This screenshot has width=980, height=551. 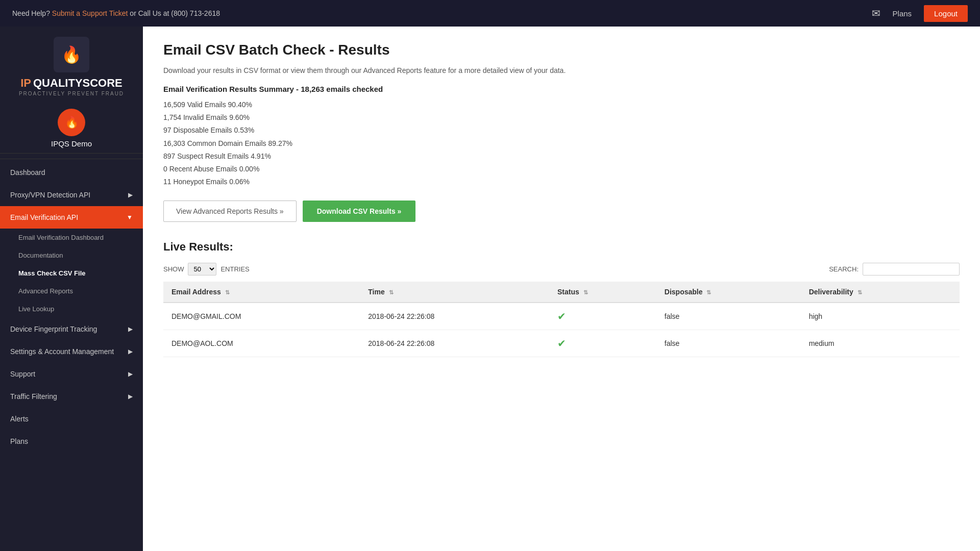 What do you see at coordinates (561, 344) in the screenshot?
I see `table-row: DEMO@AOL.COM2018-06-24 22:26:08✔falsemed…` at bounding box center [561, 344].